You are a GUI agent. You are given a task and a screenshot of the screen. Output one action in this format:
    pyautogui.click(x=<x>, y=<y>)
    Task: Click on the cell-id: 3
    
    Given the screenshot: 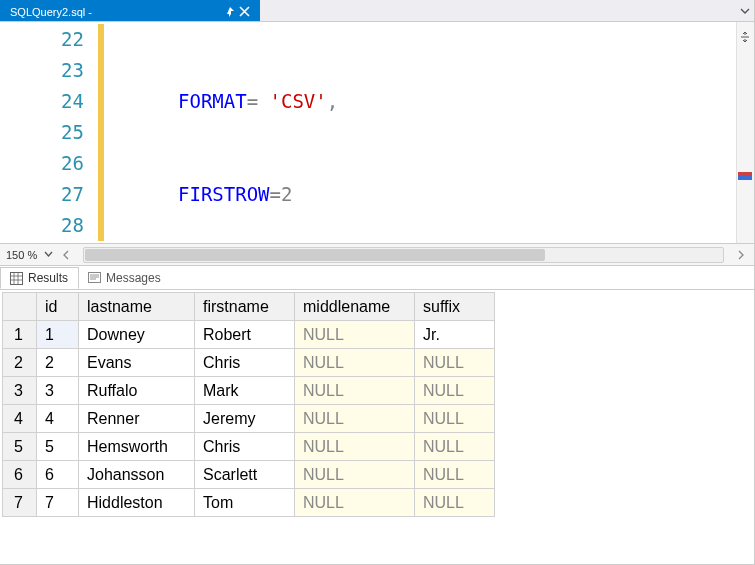 What is the action you would take?
    pyautogui.click(x=58, y=391)
    